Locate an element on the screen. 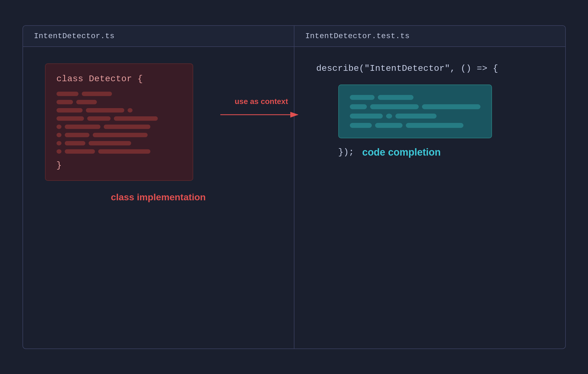 The image size is (588, 374). describe-line: describe("IntentDetector", () => { is located at coordinates (407, 69).